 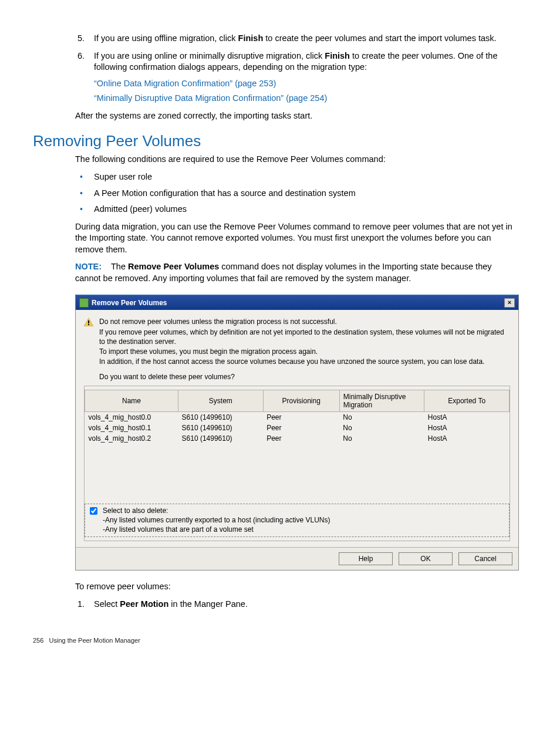 I want to click on step6-finish: Finish, so click(x=337, y=56).